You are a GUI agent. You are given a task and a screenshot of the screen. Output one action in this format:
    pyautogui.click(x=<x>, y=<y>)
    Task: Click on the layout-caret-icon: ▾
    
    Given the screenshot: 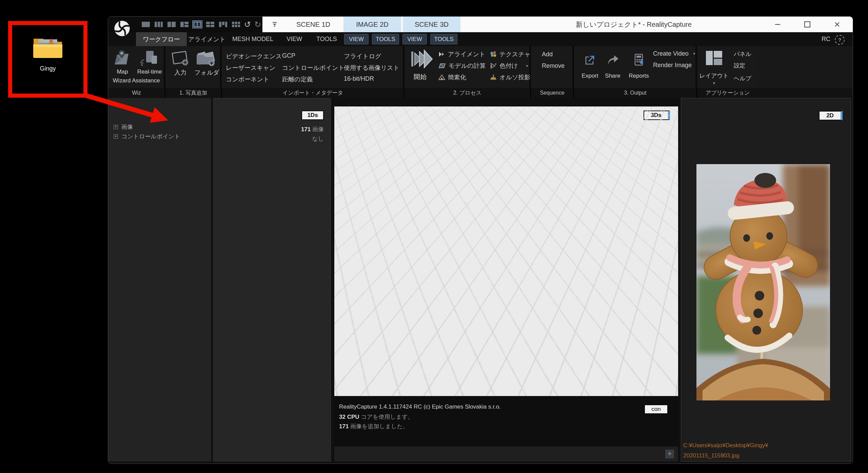 What is the action you would take?
    pyautogui.click(x=714, y=83)
    